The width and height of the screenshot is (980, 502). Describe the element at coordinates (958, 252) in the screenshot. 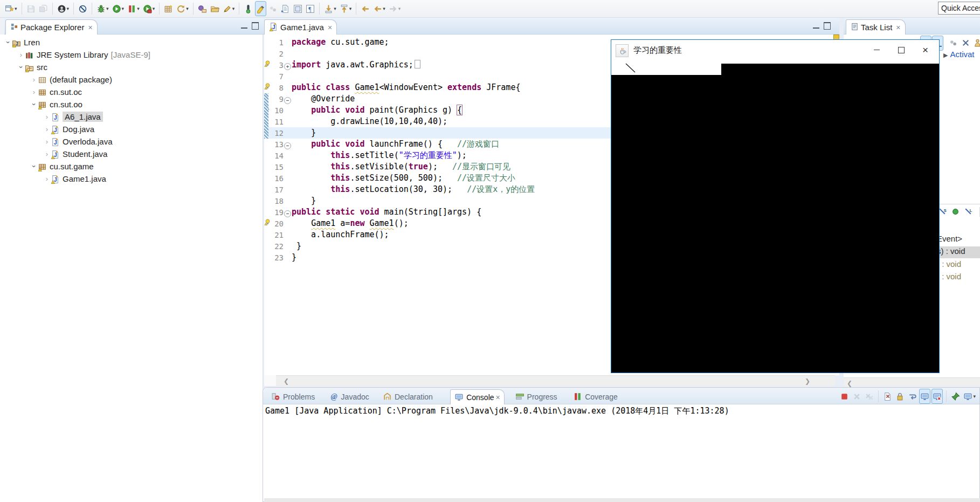

I see `outline-item: s) : void` at that location.